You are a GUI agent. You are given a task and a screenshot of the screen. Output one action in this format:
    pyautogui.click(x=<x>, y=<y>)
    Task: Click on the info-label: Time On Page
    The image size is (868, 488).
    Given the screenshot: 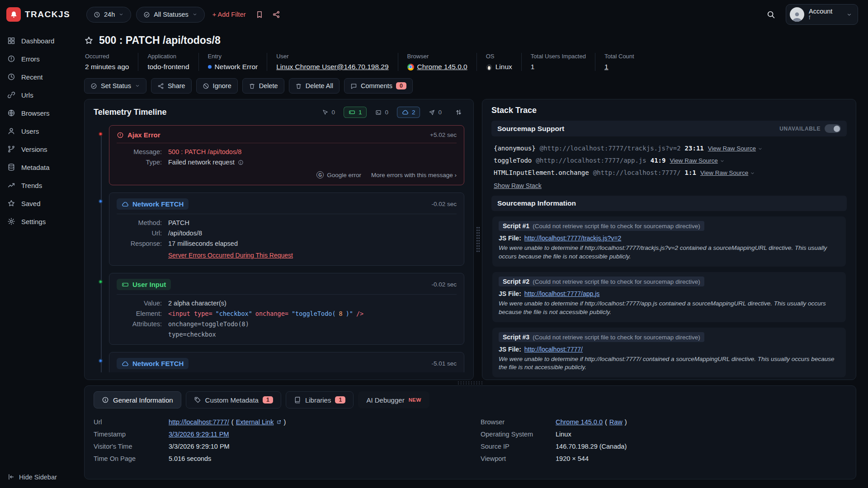 What is the action you would take?
    pyautogui.click(x=127, y=459)
    